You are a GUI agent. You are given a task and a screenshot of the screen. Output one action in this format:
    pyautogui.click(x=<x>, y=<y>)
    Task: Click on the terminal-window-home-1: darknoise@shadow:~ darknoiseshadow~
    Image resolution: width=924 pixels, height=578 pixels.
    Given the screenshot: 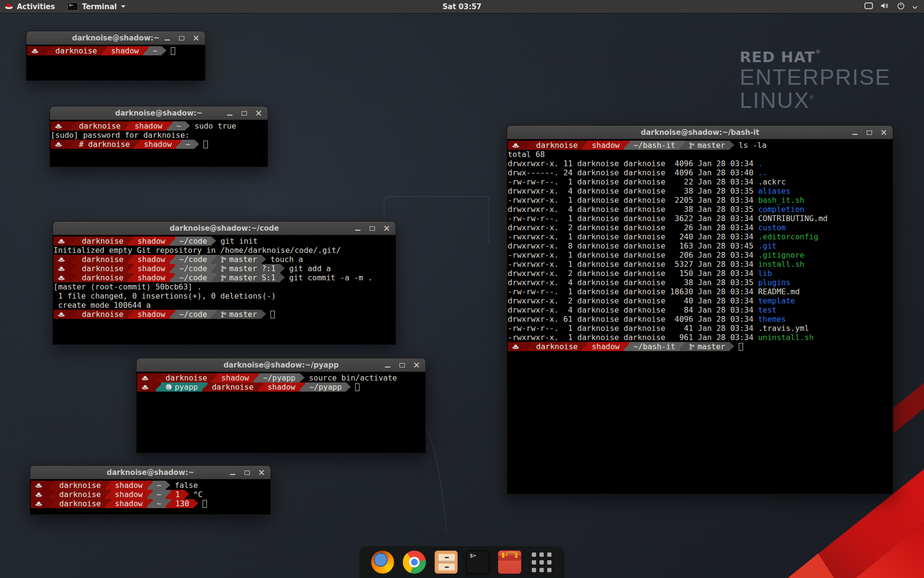 What is the action you would take?
    pyautogui.click(x=116, y=56)
    